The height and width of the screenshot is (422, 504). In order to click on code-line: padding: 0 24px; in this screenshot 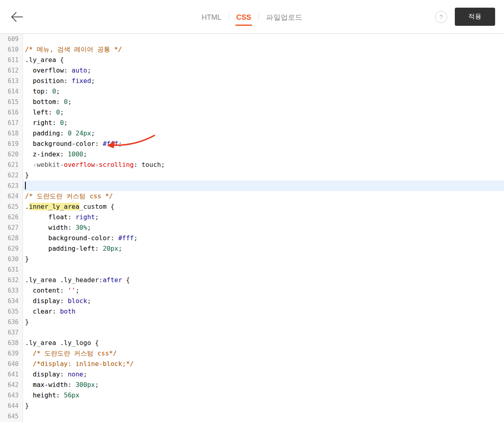, I will do `click(264, 133)`.